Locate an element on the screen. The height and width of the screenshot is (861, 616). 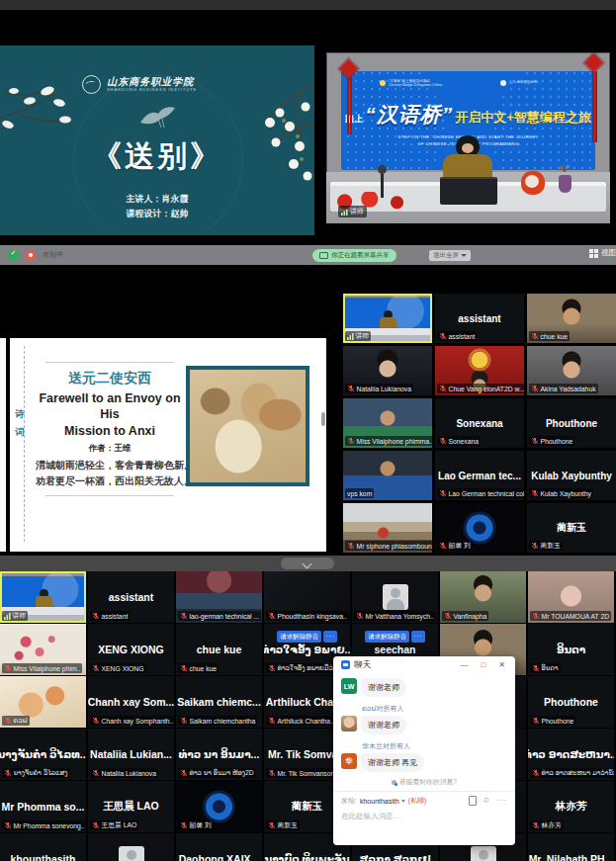
bridge-logo-icon is located at coordinates (383, 83).